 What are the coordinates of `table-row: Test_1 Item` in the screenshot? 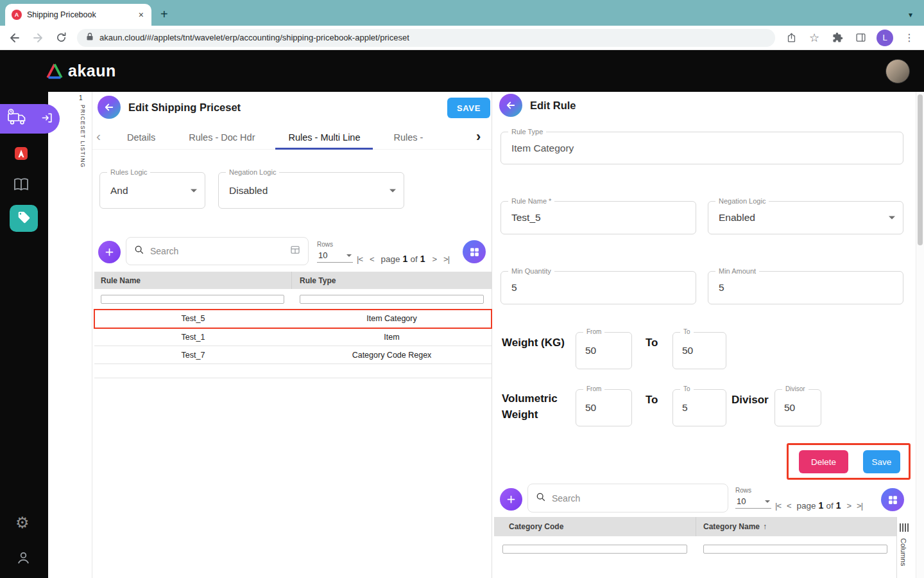 It's located at (293, 337).